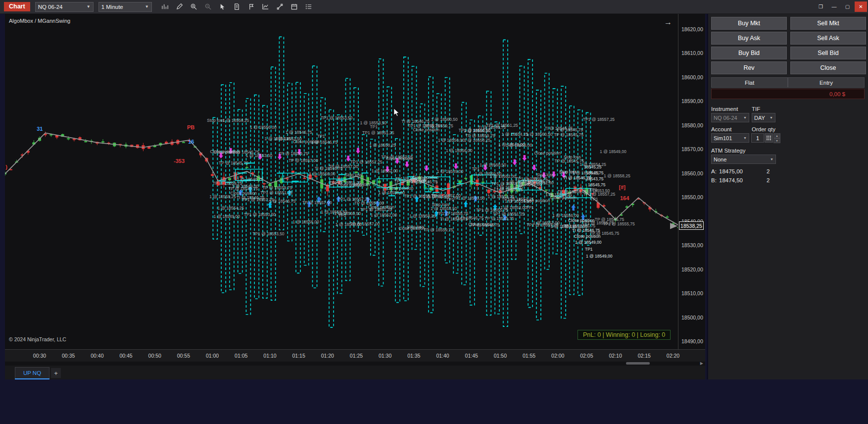  I want to click on svg-text: TP1 @ 18551,25, so click(378, 133).